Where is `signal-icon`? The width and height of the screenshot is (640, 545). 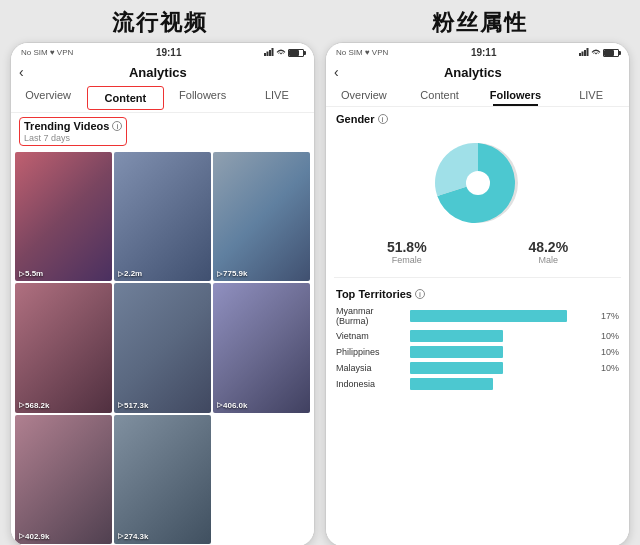 signal-icon is located at coordinates (269, 53).